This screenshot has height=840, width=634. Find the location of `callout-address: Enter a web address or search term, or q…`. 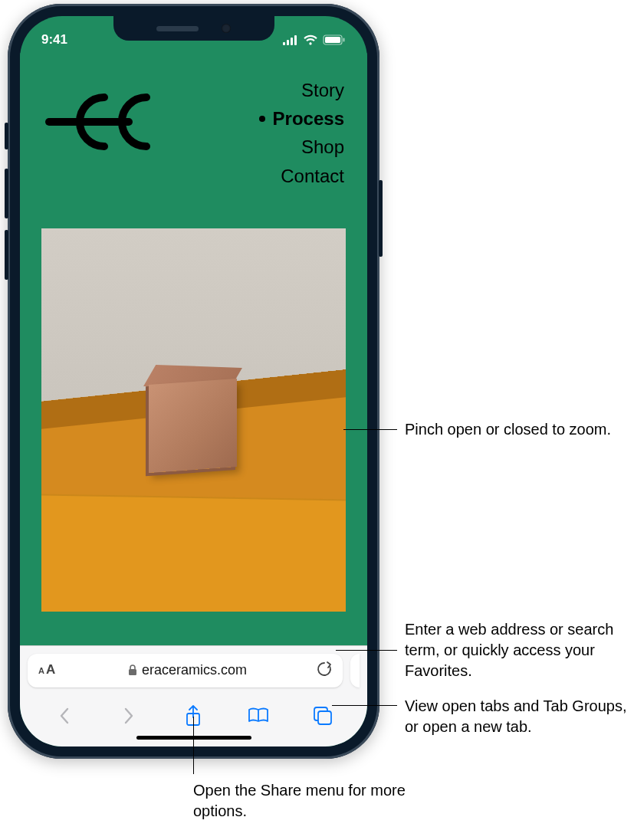

callout-address: Enter a web address or search term, or q… is located at coordinates (520, 650).